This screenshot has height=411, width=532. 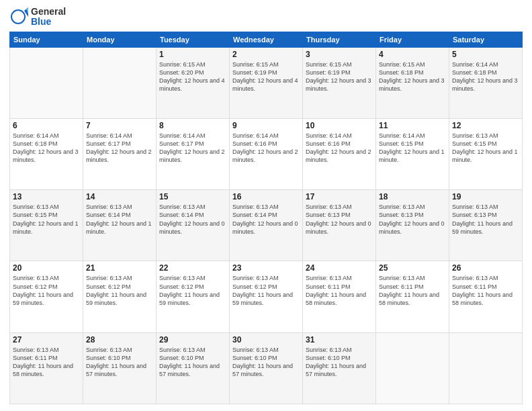 What do you see at coordinates (19, 17) in the screenshot?
I see `logo-icon` at bounding box center [19, 17].